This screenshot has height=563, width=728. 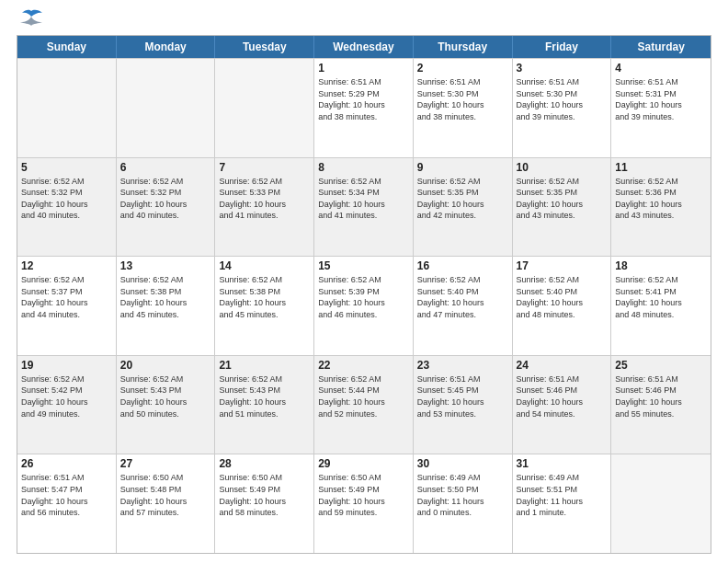 What do you see at coordinates (265, 266) in the screenshot?
I see `day-number: 14` at bounding box center [265, 266].